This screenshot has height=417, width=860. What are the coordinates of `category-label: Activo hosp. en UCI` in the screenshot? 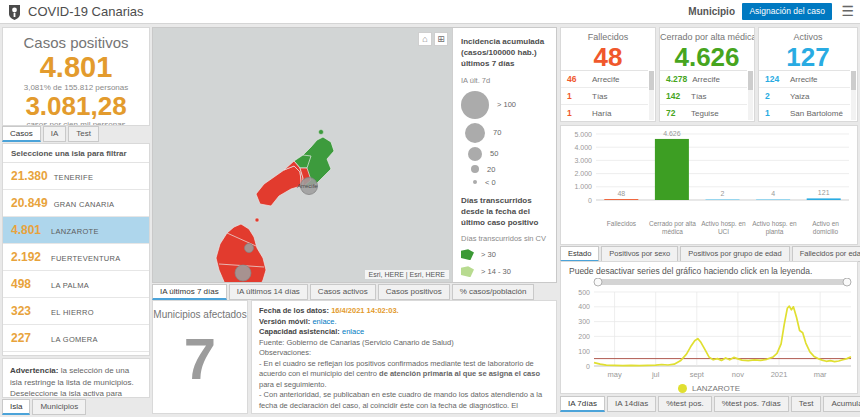 It's located at (724, 228).